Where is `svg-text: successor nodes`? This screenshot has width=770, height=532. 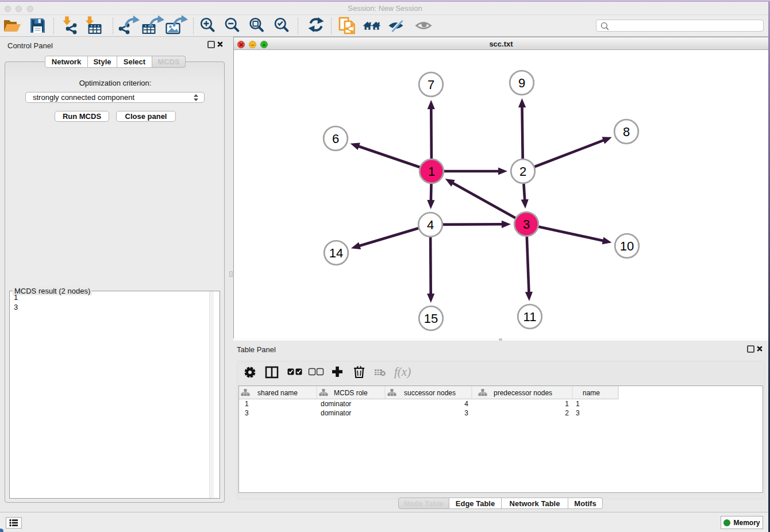
svg-text: successor nodes is located at coordinates (430, 393).